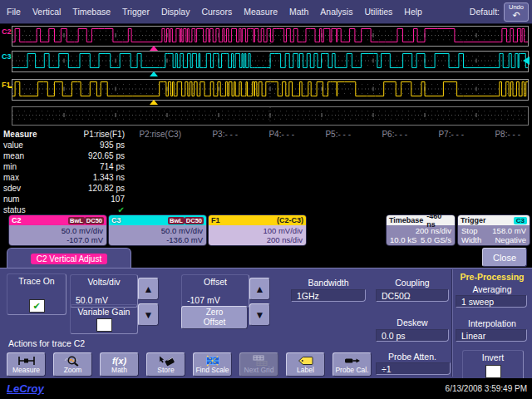 The width and height of the screenshot is (532, 399). Describe the element at coordinates (259, 289) in the screenshot. I see `offset-increase-button: ▲` at that location.